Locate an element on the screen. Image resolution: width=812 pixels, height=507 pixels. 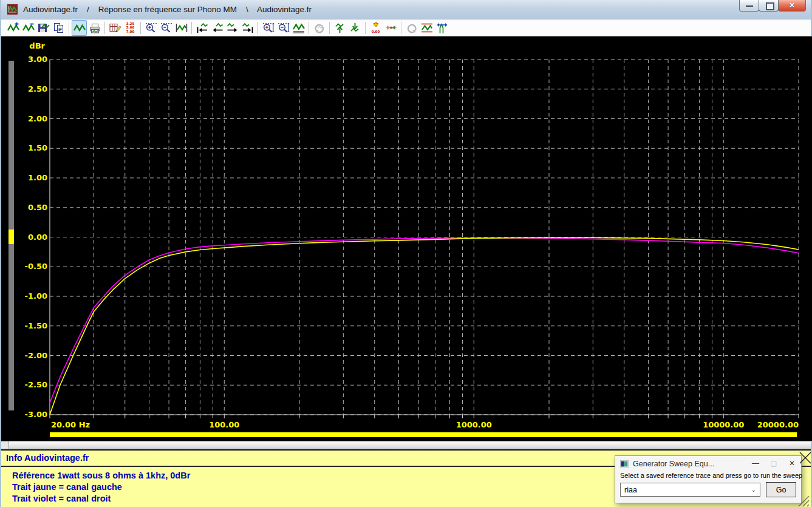
copy-icon is located at coordinates (59, 28).